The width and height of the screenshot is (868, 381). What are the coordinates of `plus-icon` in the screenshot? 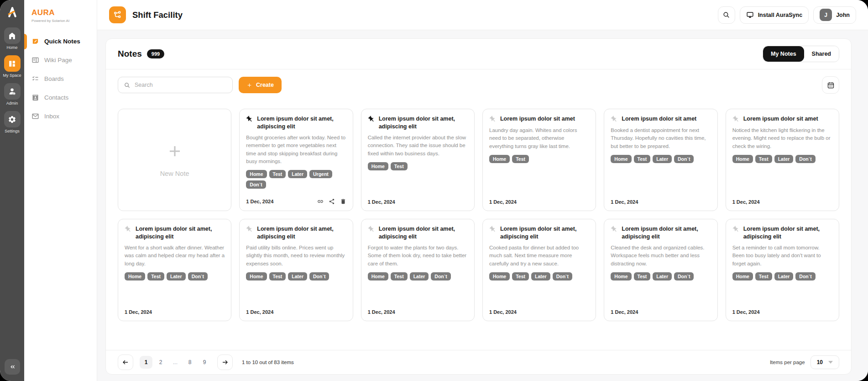 It's located at (249, 85).